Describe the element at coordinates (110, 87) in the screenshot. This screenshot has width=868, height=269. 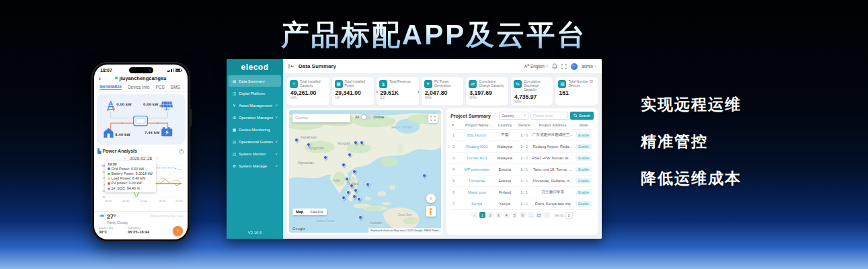
I see `phone-tab-generalize: Generalize` at that location.